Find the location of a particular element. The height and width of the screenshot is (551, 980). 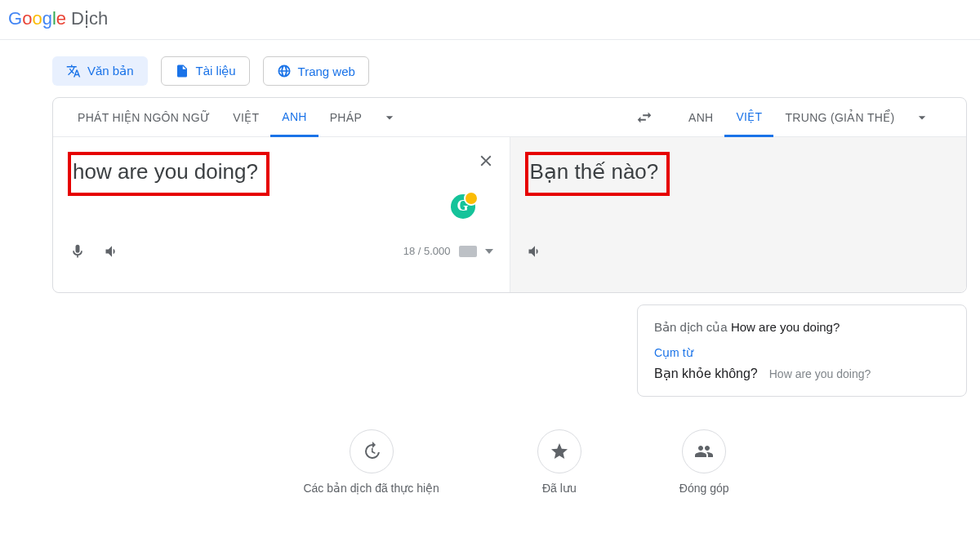

translate-icon is located at coordinates (74, 71).